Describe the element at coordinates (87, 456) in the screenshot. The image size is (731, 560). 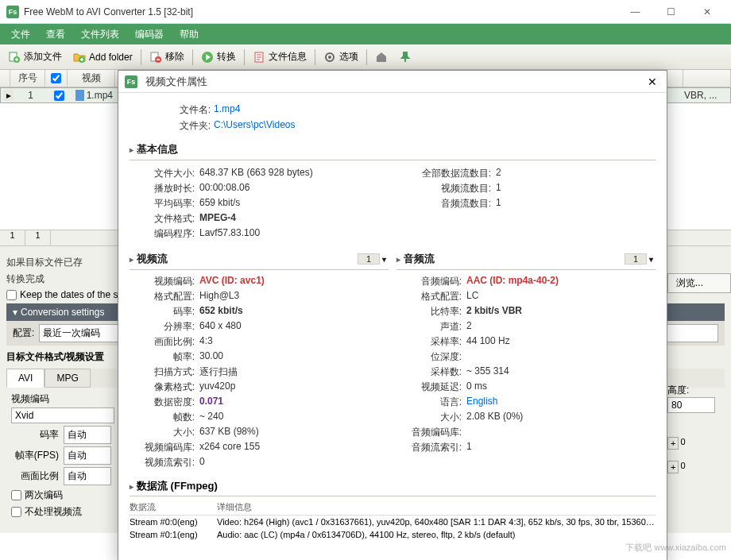
I see `fps-select: 自动` at that location.